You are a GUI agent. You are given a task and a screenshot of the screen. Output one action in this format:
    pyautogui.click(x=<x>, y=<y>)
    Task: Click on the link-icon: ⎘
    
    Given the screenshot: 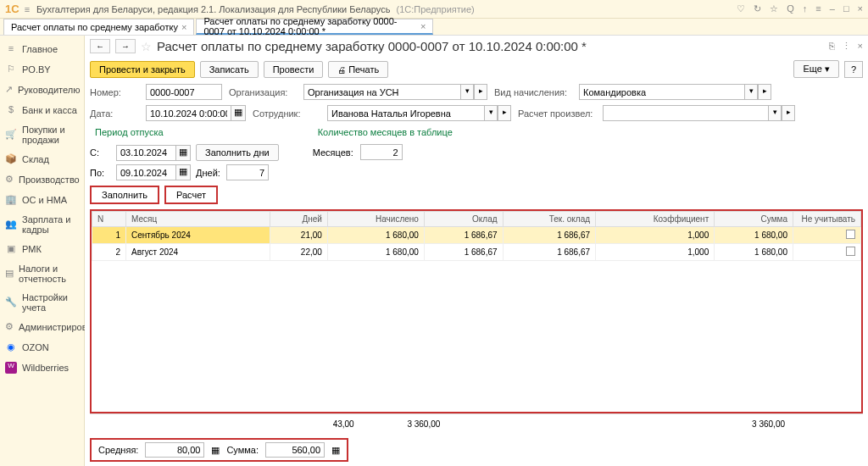 What is the action you would take?
    pyautogui.click(x=832, y=46)
    